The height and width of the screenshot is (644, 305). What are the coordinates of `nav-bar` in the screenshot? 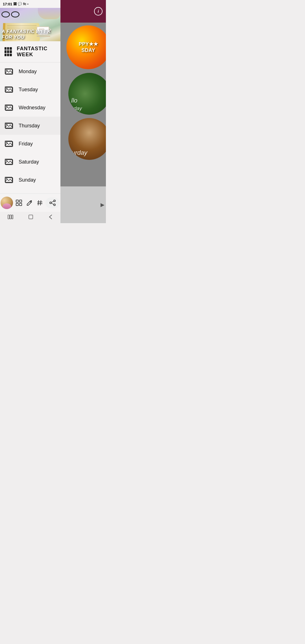 It's located at (30, 217).